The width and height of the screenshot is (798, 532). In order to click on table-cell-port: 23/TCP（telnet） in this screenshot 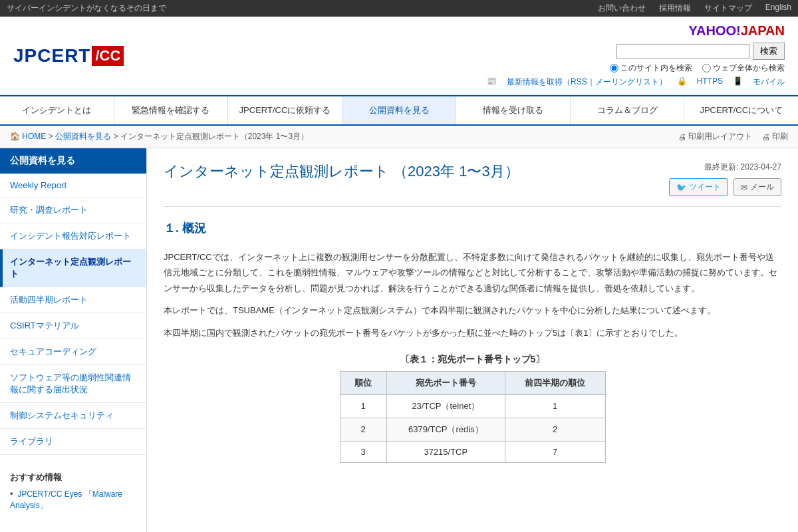, I will do `click(446, 406)`.